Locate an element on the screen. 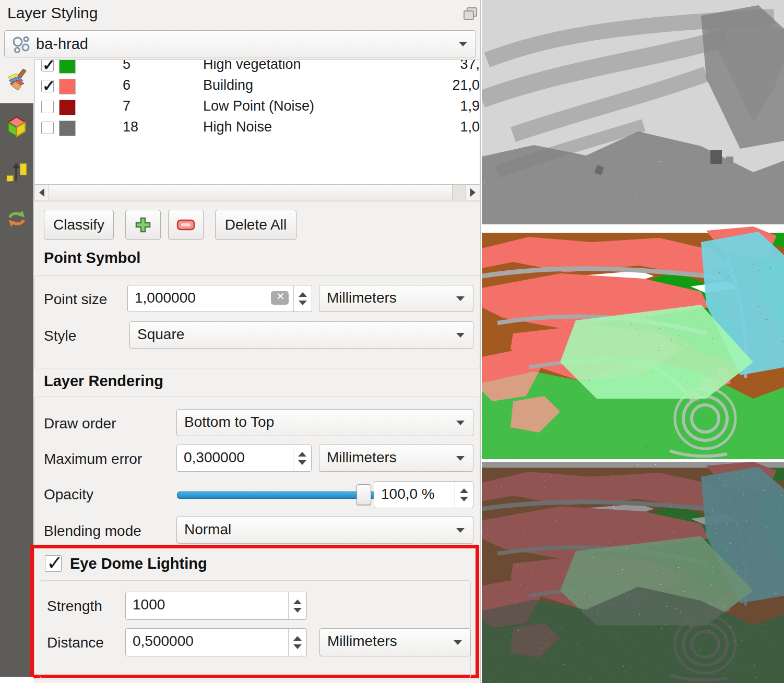  maximum-error-label: Maximum error is located at coordinates (93, 459).